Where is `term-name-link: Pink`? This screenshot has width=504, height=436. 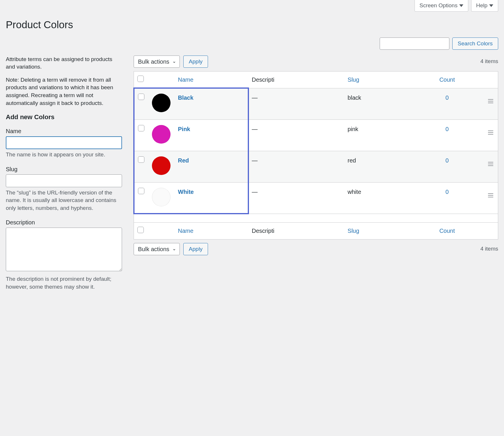 term-name-link: Pink is located at coordinates (184, 129).